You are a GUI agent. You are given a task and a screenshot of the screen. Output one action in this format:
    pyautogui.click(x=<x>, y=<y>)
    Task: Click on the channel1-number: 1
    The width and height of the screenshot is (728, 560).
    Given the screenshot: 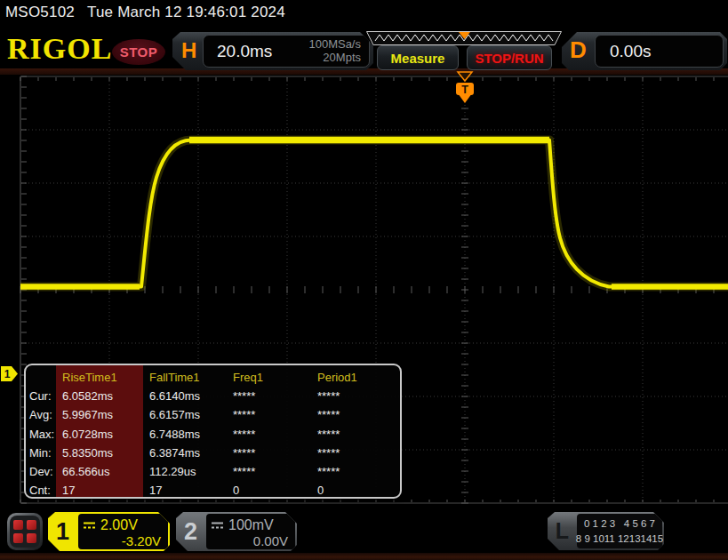 What is the action you would take?
    pyautogui.click(x=62, y=532)
    